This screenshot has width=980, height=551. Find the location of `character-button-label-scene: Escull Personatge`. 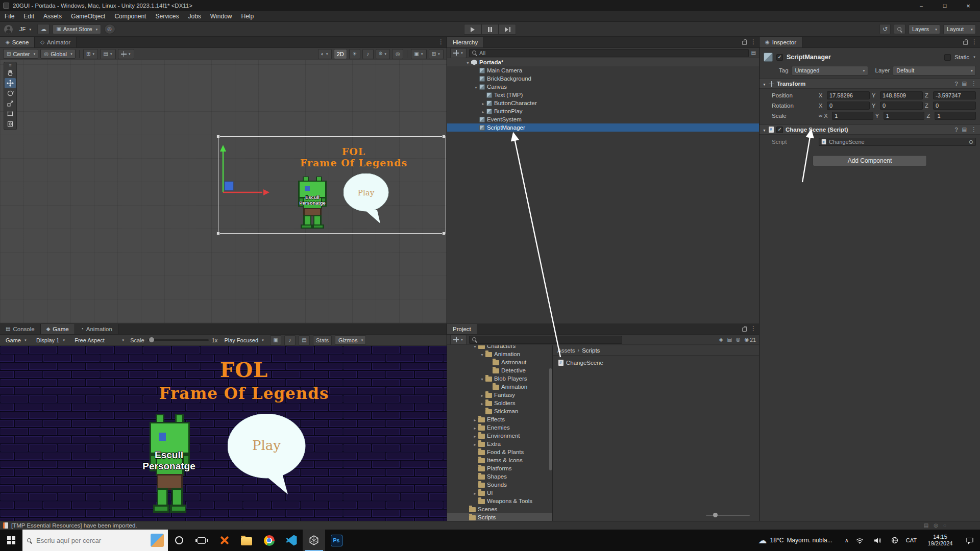

character-button-label-scene: Escull Personatge is located at coordinates (312, 200).